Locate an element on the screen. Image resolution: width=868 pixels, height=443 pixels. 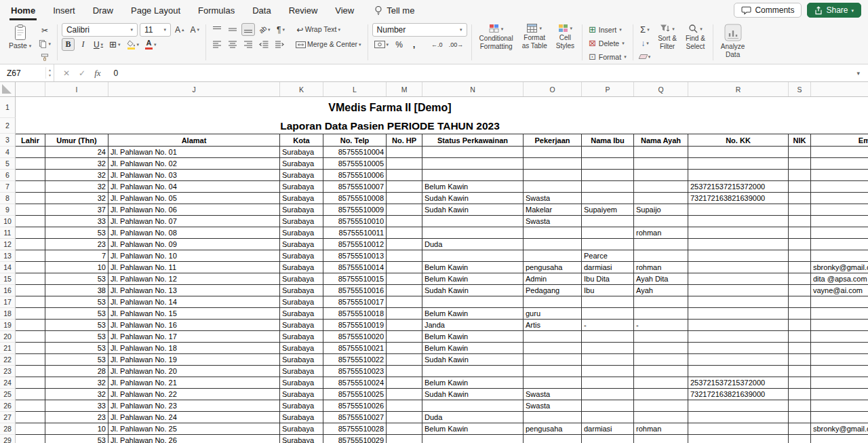
menu-tab-view: View is located at coordinates (344, 10).